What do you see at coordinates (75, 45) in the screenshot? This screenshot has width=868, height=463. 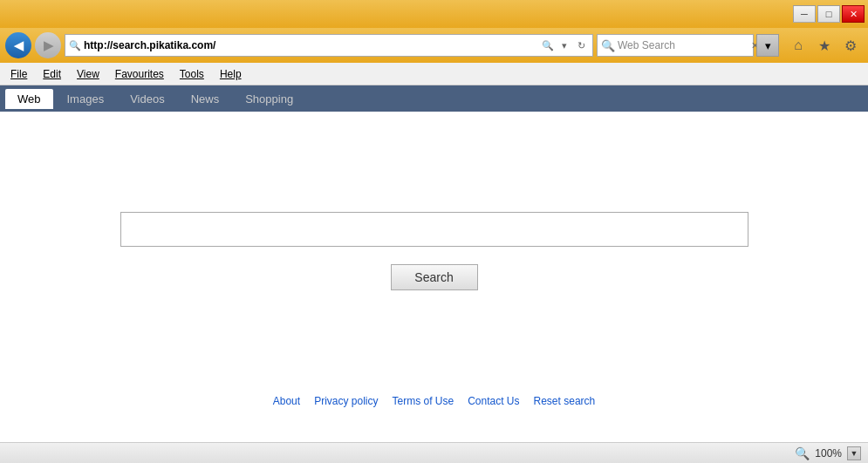 I see `url-icon: 🔍` at bounding box center [75, 45].